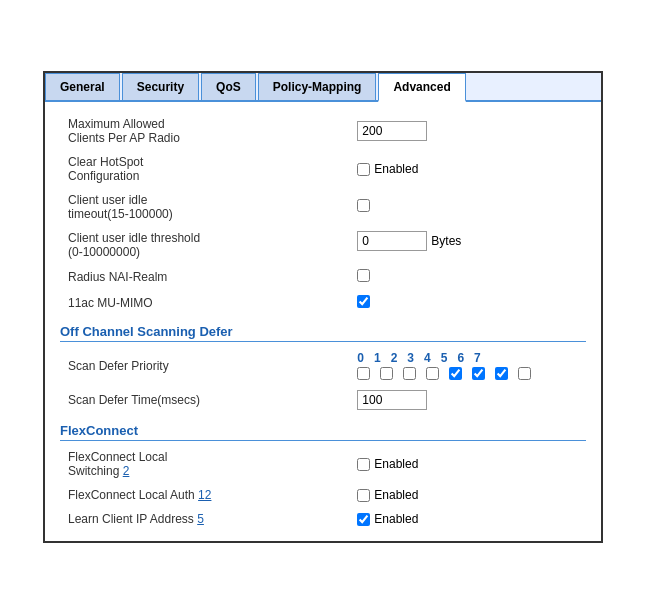  Describe the element at coordinates (323, 495) in the screenshot. I see `flexconnect-local-auth-row: FlexConnect Local Auth 12 Enabled` at that location.